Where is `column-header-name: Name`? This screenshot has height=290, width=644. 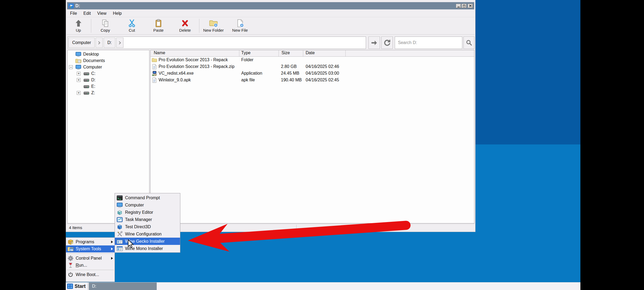 column-header-name: Name is located at coordinates (159, 53).